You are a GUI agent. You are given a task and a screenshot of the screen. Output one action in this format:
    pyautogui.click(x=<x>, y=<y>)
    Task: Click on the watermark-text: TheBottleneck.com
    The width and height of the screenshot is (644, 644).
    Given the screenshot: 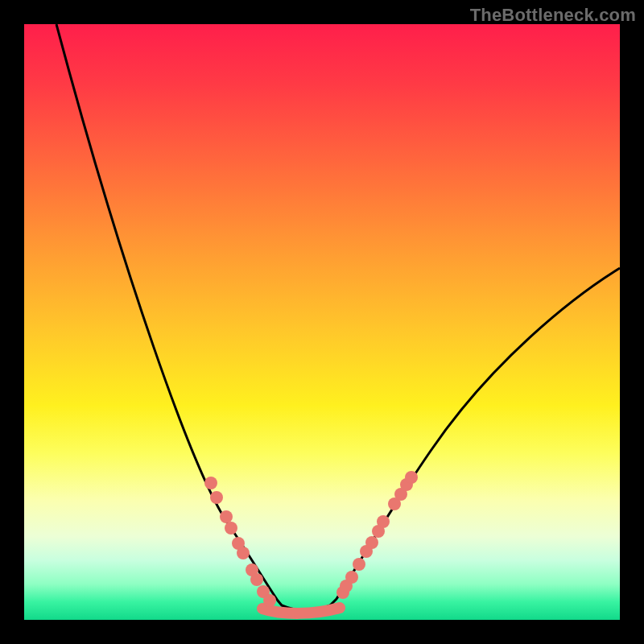 What is the action you would take?
    pyautogui.click(x=553, y=15)
    